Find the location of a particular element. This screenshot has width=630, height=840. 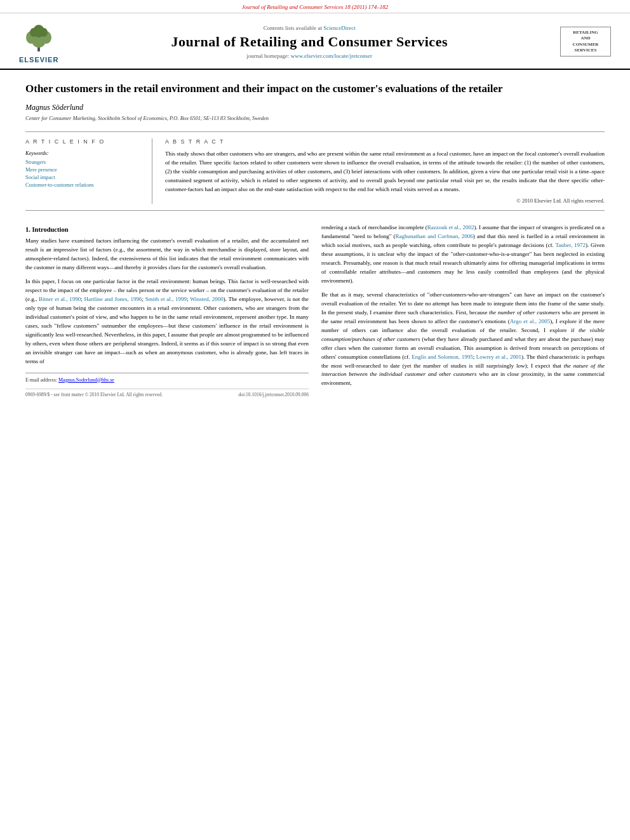

ref-smith: Smith et al., 1999 is located at coordinates (166, 299).